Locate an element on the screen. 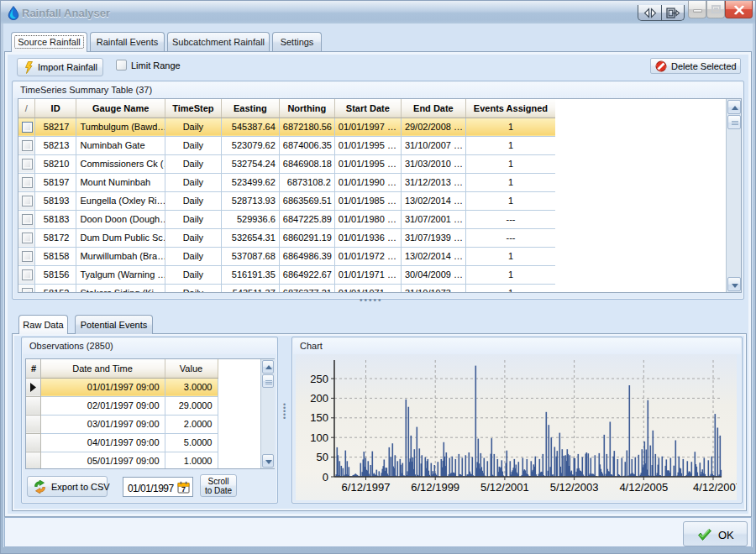  svg-text: 5/12/2003 is located at coordinates (575, 487).